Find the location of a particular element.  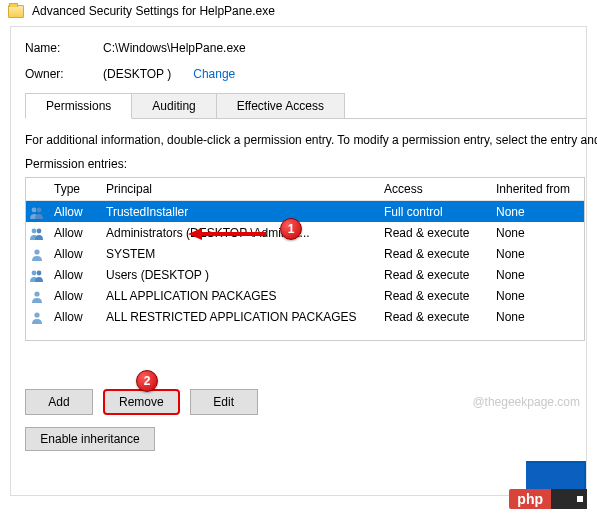

remove-button: Remove is located at coordinates (142, 402).